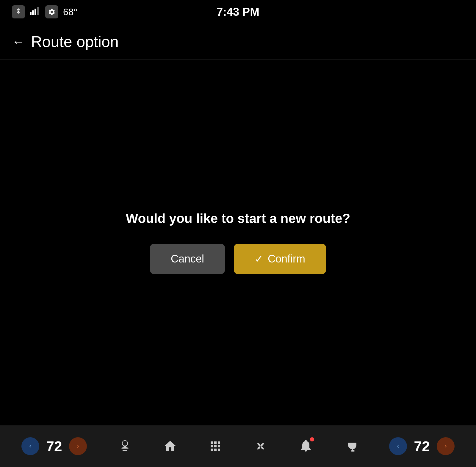  Describe the element at coordinates (422, 446) in the screenshot. I see `right-temperature-display: 72` at that location.